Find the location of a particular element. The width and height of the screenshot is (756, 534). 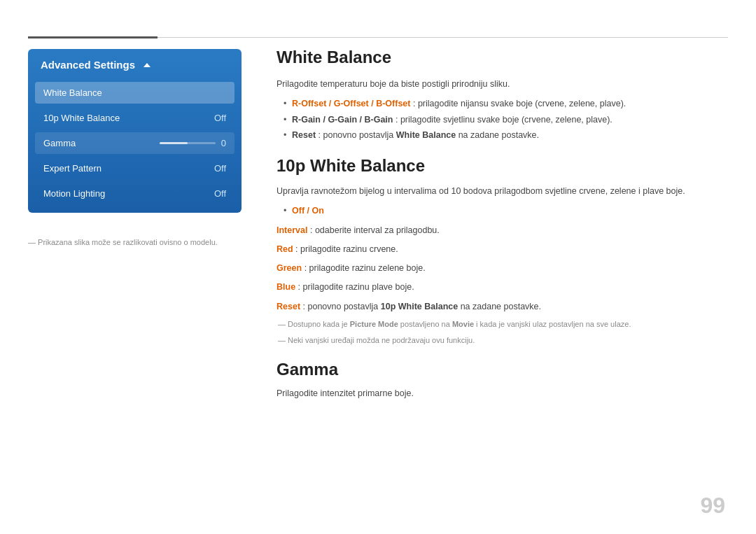

detail-rest: : odaberite interval za prilagodbu. is located at coordinates (375, 230).